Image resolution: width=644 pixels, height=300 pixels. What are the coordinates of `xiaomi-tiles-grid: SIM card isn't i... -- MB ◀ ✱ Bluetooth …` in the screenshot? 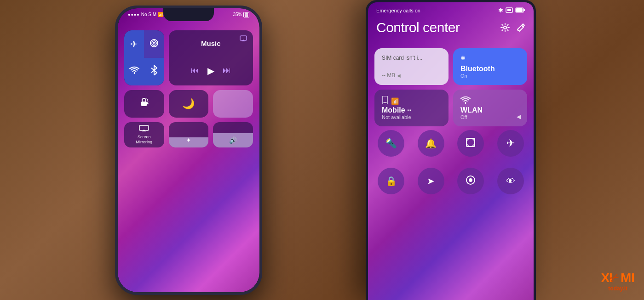 It's located at (451, 87).